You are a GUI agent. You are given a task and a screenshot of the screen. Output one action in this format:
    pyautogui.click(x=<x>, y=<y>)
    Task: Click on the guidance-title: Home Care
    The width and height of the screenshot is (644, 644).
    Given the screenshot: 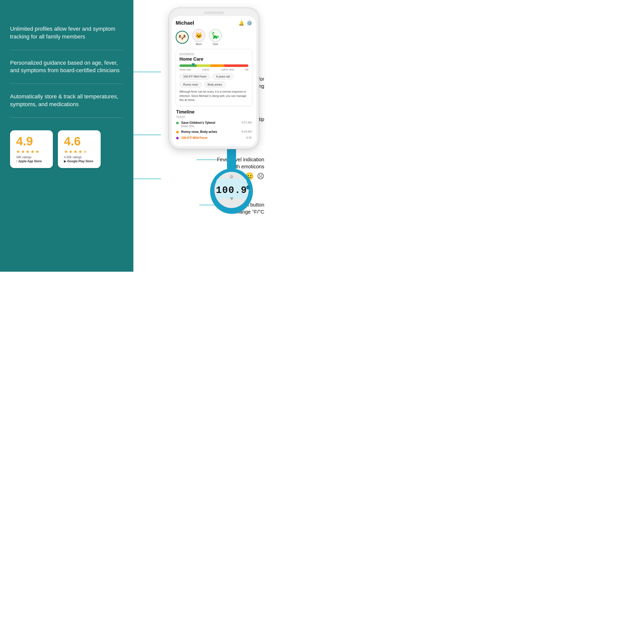 What is the action you would take?
    pyautogui.click(x=214, y=59)
    